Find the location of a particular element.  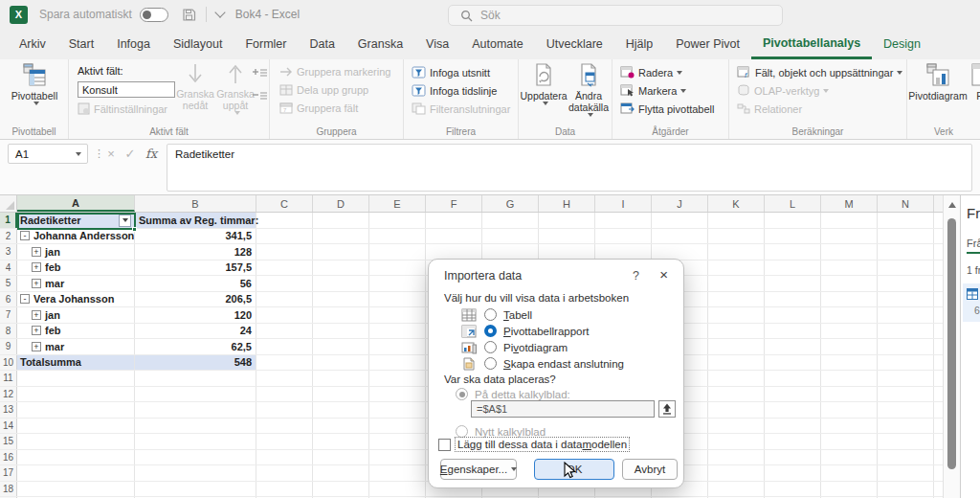

option-pivotchart: Pivotdiagram is located at coordinates (515, 347).